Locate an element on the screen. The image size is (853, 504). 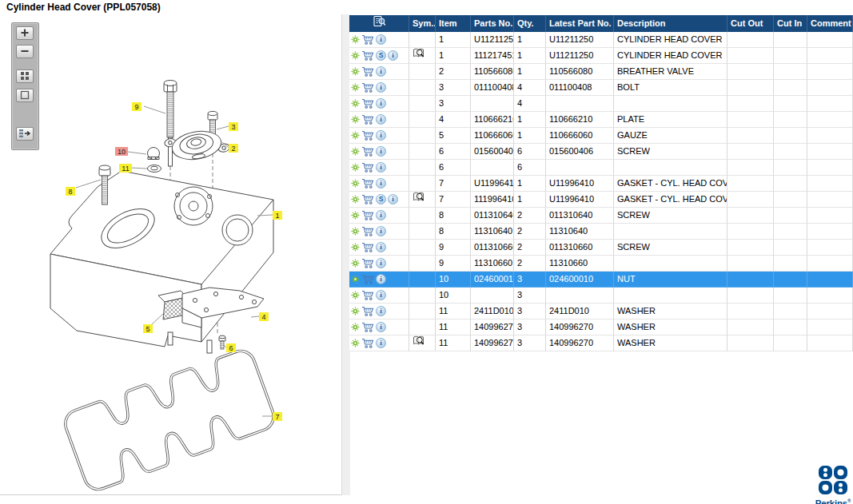
fit-view-button is located at coordinates (25, 96).